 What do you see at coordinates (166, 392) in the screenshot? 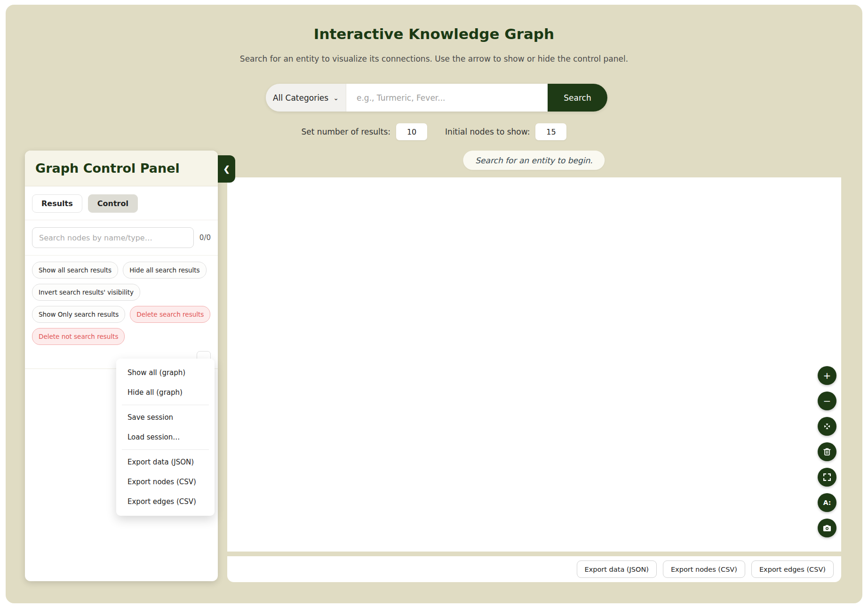
I see `menu-item-hide-all-graph: Hide all (graph)` at bounding box center [166, 392].